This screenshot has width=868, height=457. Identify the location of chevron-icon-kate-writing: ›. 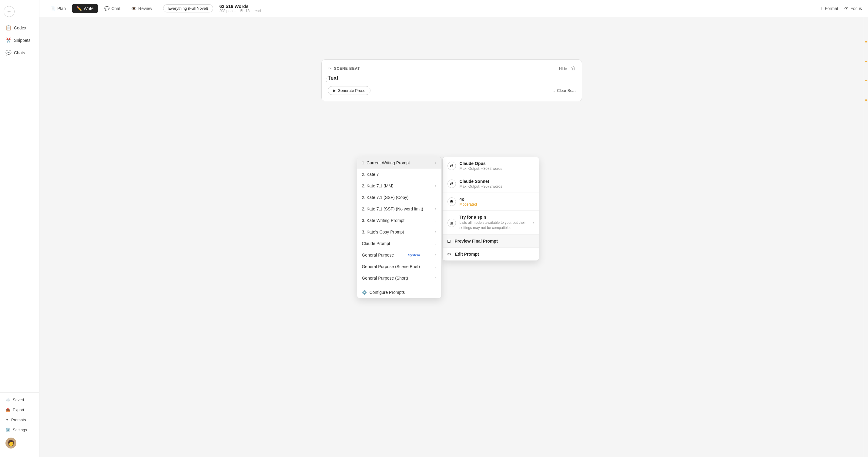
(436, 220).